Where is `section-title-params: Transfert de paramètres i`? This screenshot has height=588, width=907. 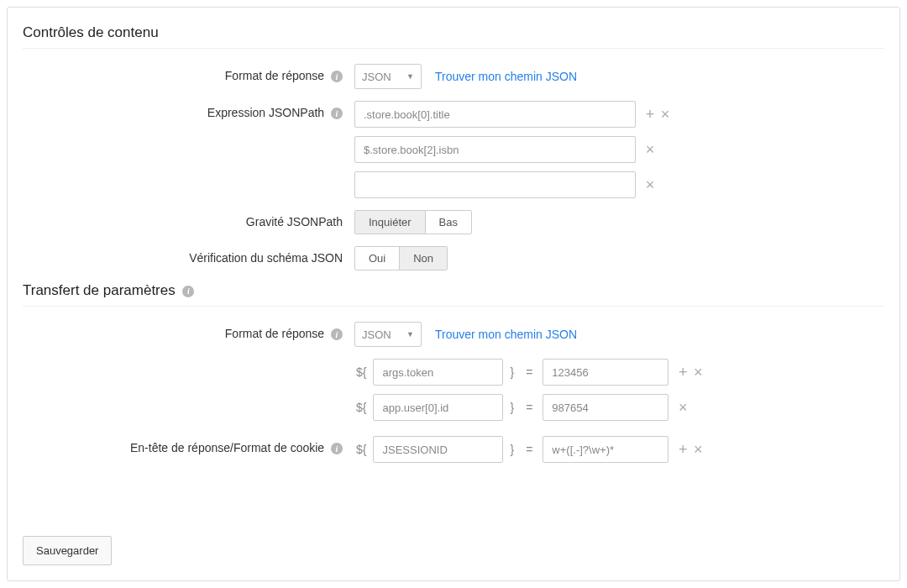
section-title-params: Transfert de paramètres i is located at coordinates (454, 291).